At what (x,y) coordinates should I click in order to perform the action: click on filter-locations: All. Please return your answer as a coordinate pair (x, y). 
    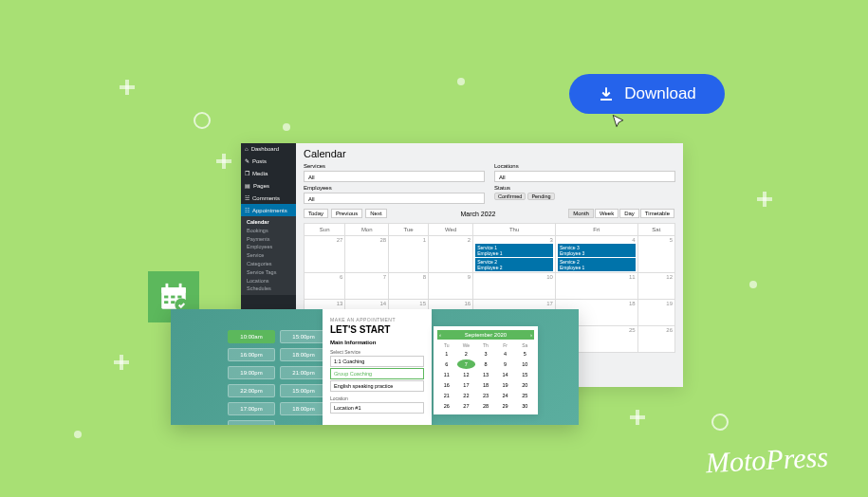
    Looking at the image, I should click on (584, 176).